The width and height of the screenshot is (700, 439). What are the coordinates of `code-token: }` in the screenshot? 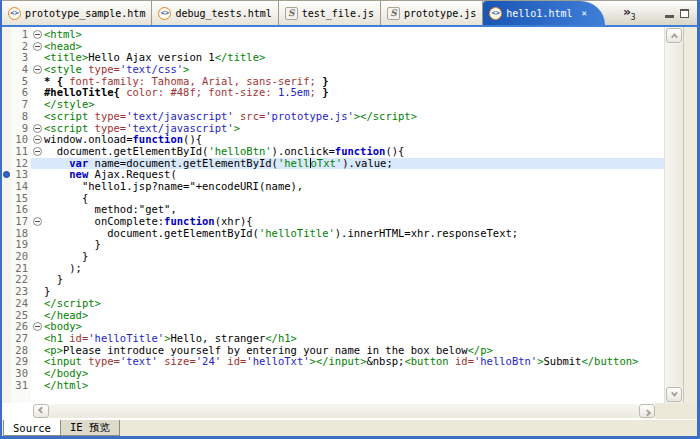 It's located at (325, 81).